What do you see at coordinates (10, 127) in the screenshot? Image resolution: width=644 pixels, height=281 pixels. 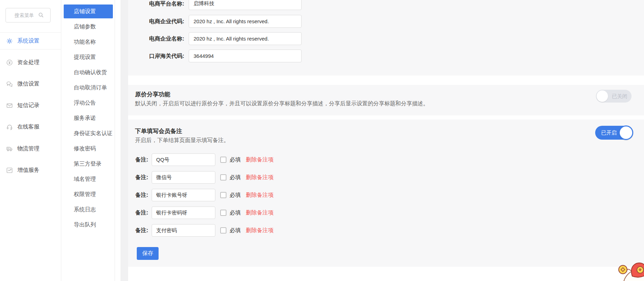 I see `headset-icon` at bounding box center [10, 127].